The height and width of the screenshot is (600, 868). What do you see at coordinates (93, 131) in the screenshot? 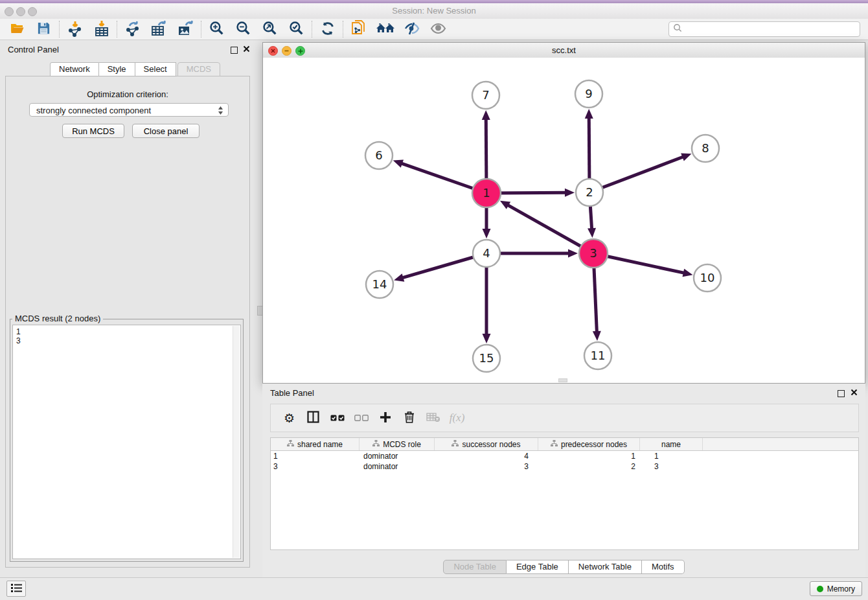
I see `run-mcds-button: Run MCDS` at bounding box center [93, 131].